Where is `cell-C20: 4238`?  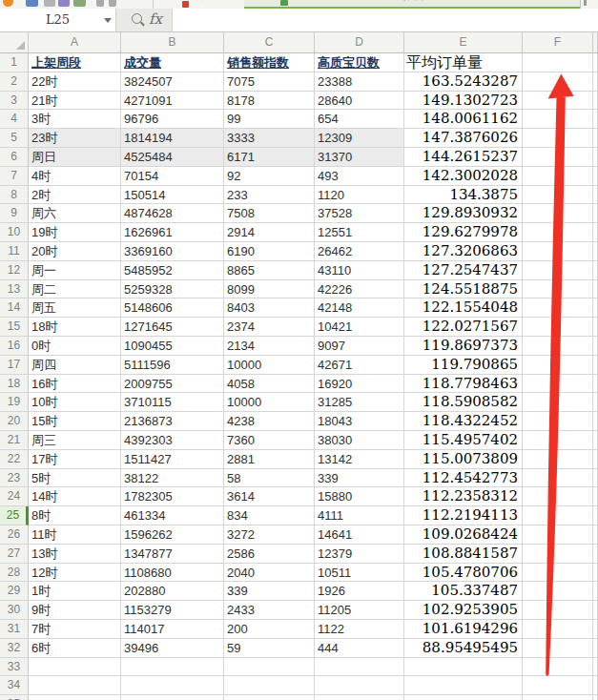
cell-C20: 4238 is located at coordinates (269, 422).